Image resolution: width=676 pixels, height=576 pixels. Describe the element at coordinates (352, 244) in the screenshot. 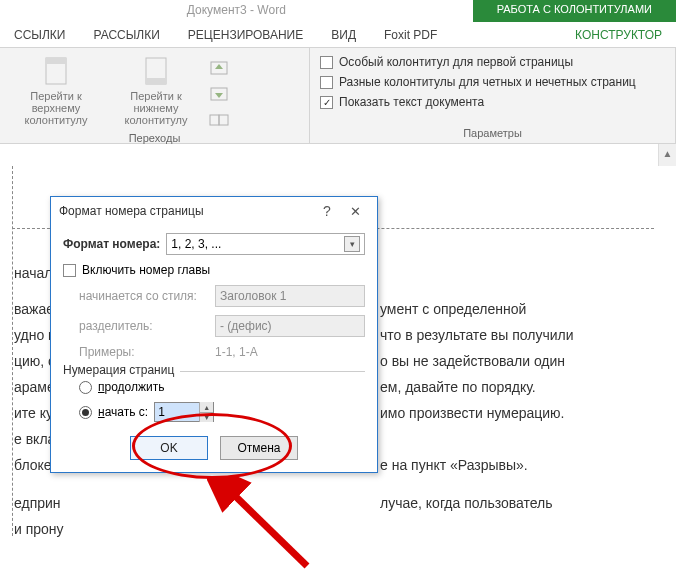

I see `chevron-down-icon: ▾` at that location.